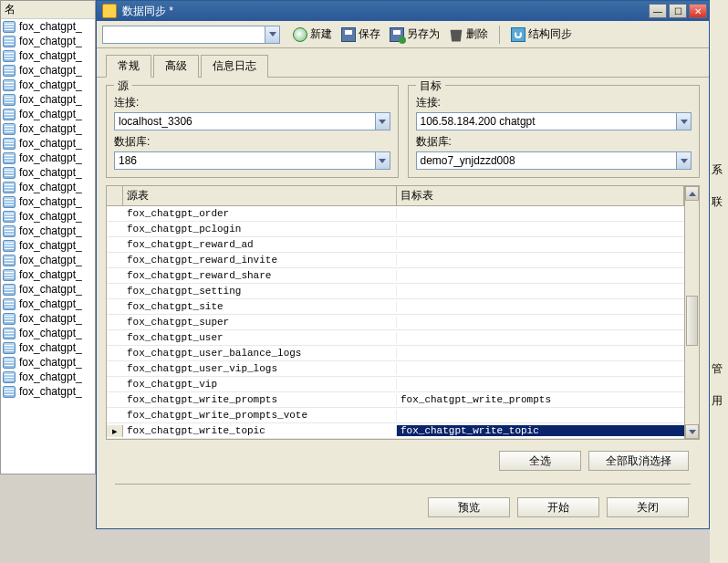  What do you see at coordinates (639, 461) in the screenshot?
I see `deselect-all-button: 全部取消选择` at bounding box center [639, 461].